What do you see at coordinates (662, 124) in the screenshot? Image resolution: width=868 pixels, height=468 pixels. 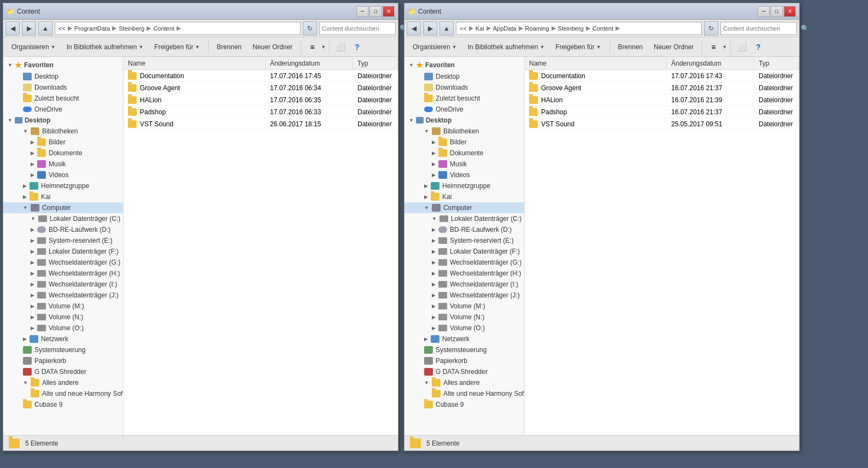 I see `table-row: VST Sound 25.05.2017 09:51 Dateiordner` at bounding box center [662, 124].